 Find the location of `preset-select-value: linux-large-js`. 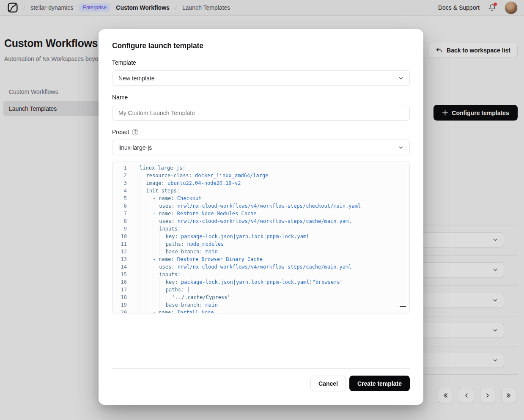

preset-select-value: linux-large-js is located at coordinates (135, 148).